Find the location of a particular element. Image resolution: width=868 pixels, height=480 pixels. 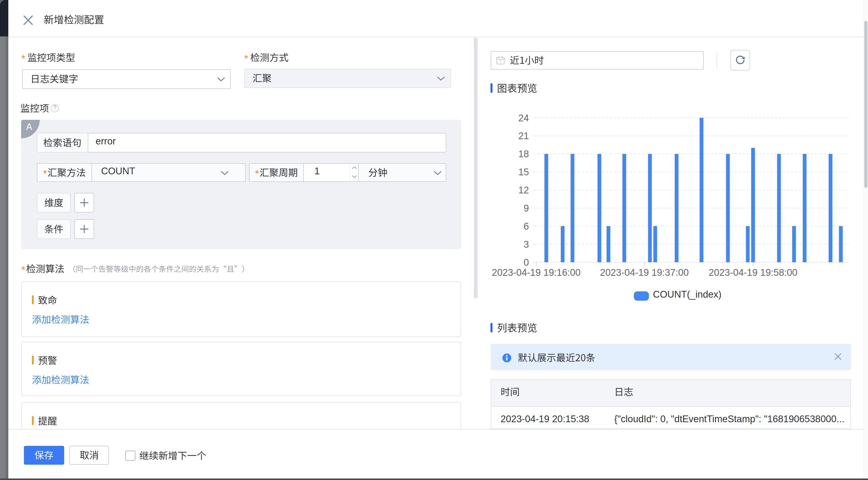

svg-text: 21 is located at coordinates (524, 136).